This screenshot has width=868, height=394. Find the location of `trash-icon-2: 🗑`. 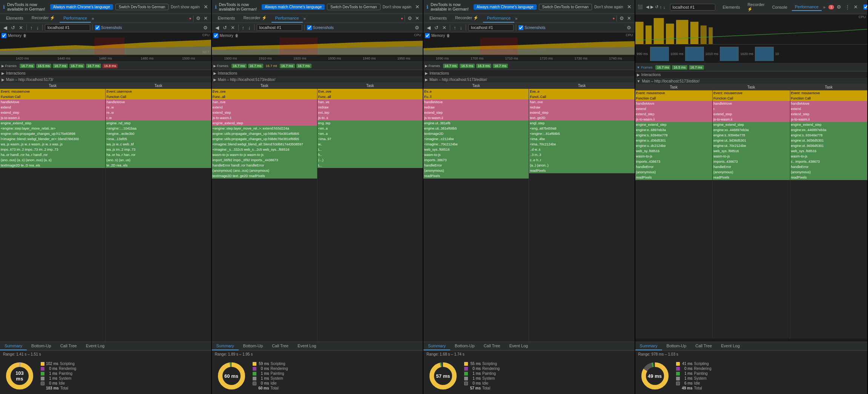

trash-icon-2: 🗑 is located at coordinates (237, 35).